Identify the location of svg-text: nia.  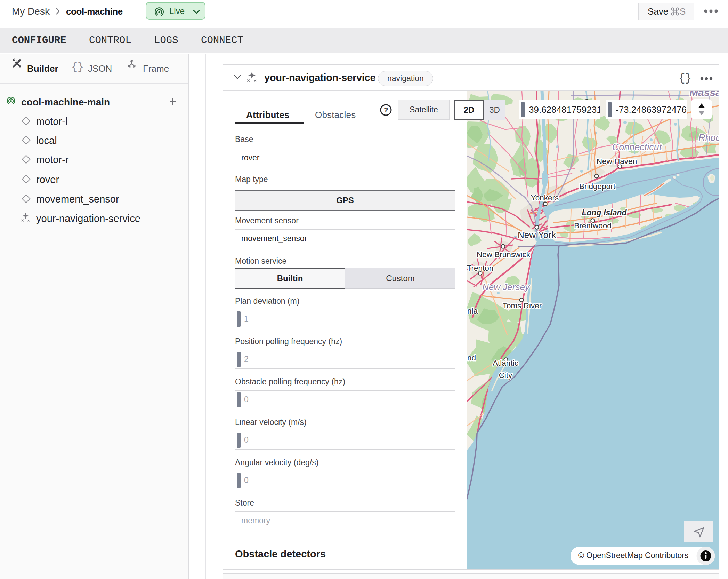
(473, 311).